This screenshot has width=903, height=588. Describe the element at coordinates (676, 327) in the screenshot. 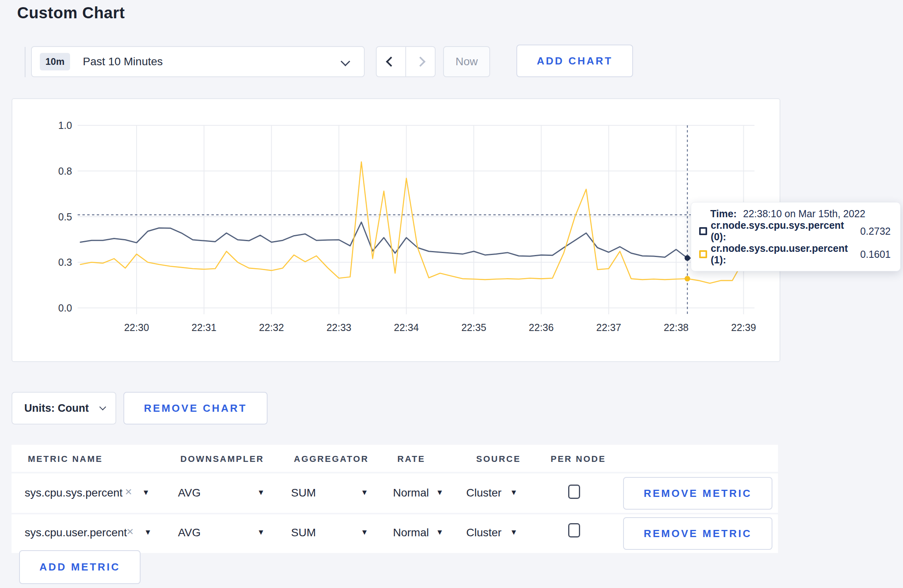

I see `x-axis-tick-label: 22:38` at that location.